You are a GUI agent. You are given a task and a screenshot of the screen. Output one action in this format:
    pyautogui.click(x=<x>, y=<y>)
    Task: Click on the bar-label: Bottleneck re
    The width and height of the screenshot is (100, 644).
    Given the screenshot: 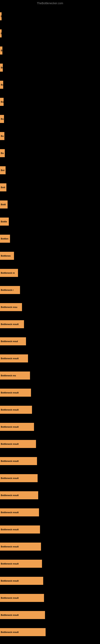 What is the action you would take?
    pyautogui.click(x=8, y=273)
    